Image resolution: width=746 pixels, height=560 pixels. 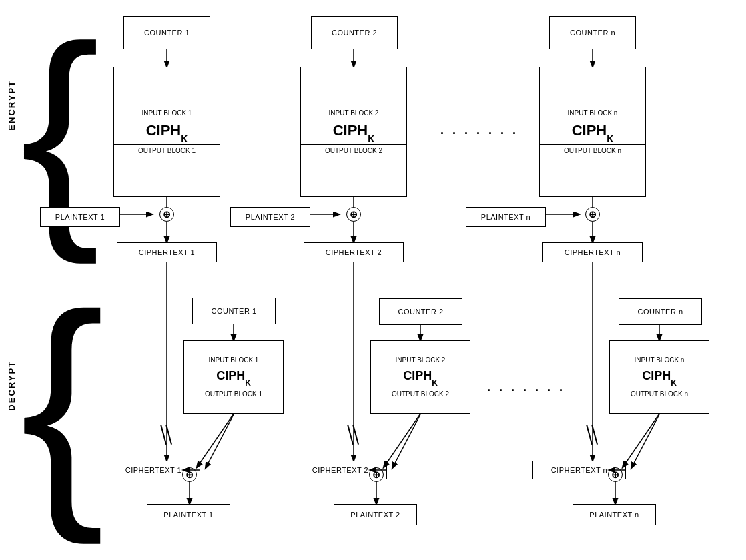 What do you see at coordinates (526, 387) in the screenshot?
I see `dots-dec: . . . . . . .` at bounding box center [526, 387].